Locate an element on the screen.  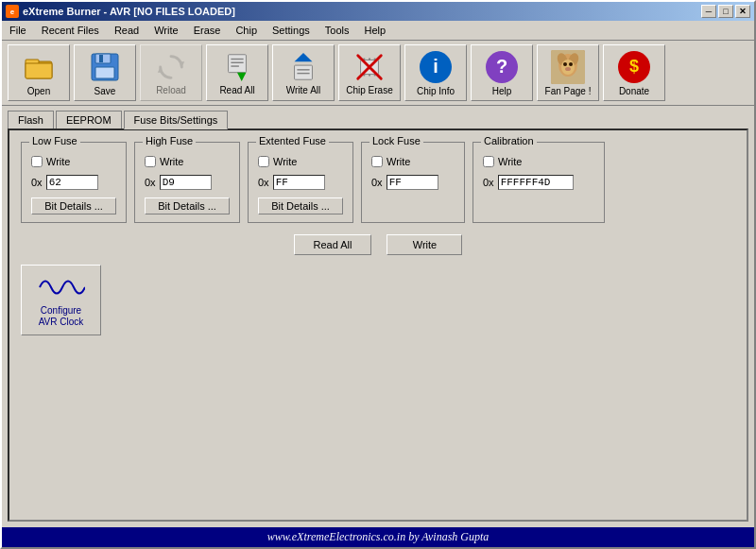
calibration-value-row: 0x is located at coordinates (539, 182).